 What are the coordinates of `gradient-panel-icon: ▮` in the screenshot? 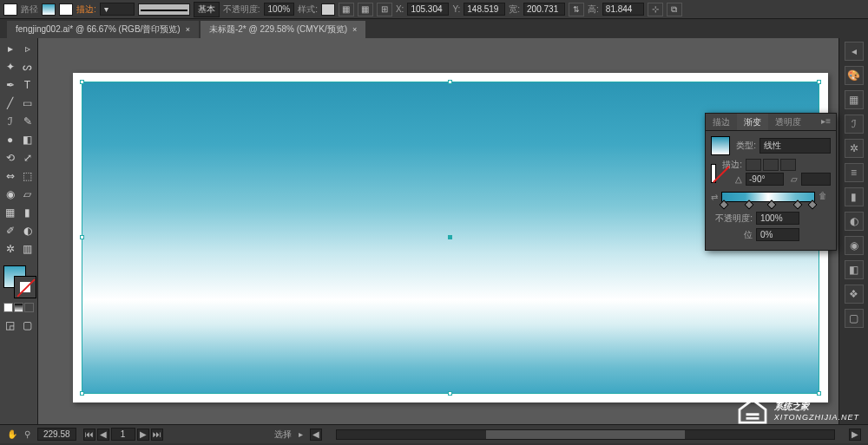 It's located at (854, 197).